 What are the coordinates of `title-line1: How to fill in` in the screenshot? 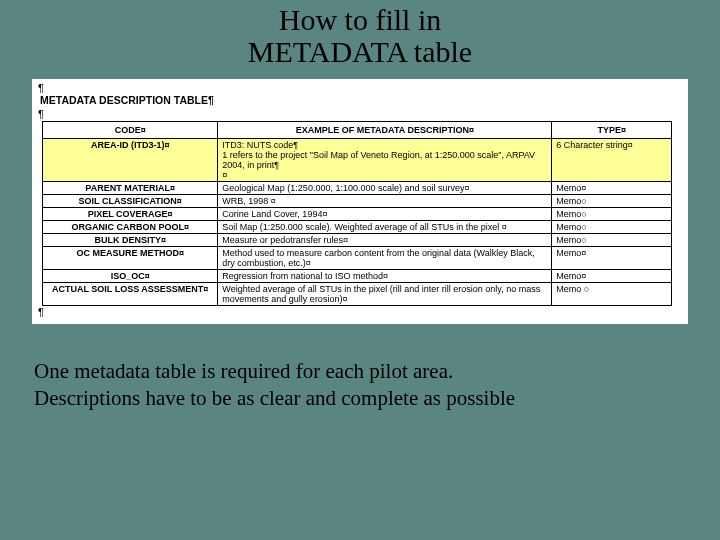 It's located at (360, 20).